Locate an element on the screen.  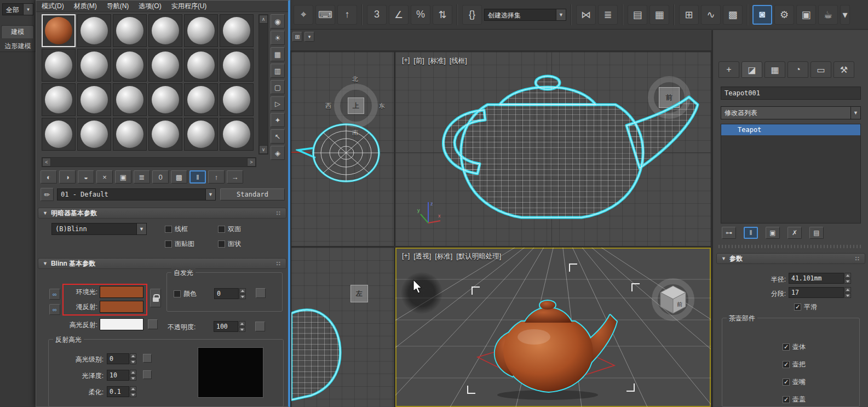
object-name-field: Teapot001 is located at coordinates (791, 93).